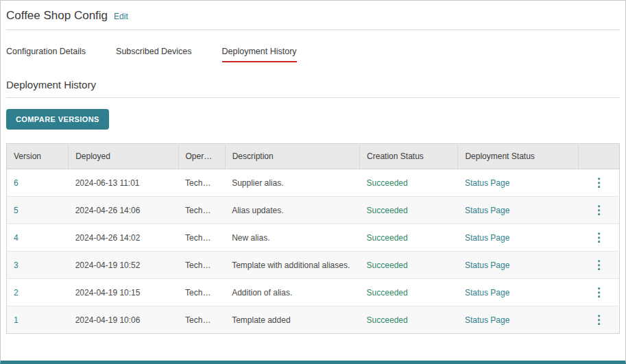 This screenshot has height=364, width=626. I want to click on version-link: 3, so click(16, 265).